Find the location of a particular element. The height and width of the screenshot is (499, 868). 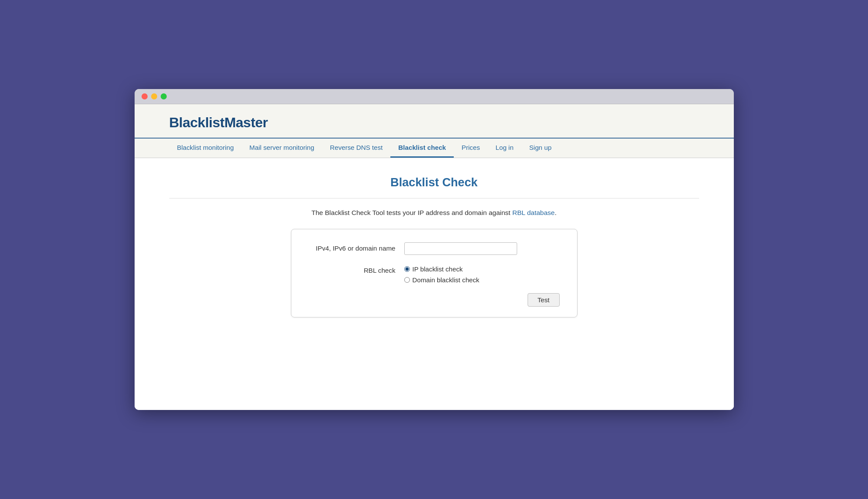

description: The Blacklist Check Tool tests your IP a… is located at coordinates (434, 213).